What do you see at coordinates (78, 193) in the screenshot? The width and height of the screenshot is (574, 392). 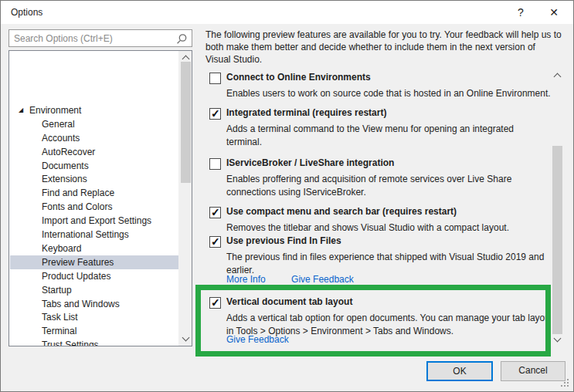 I see `tree-item-label: Find and Replace` at bounding box center [78, 193].